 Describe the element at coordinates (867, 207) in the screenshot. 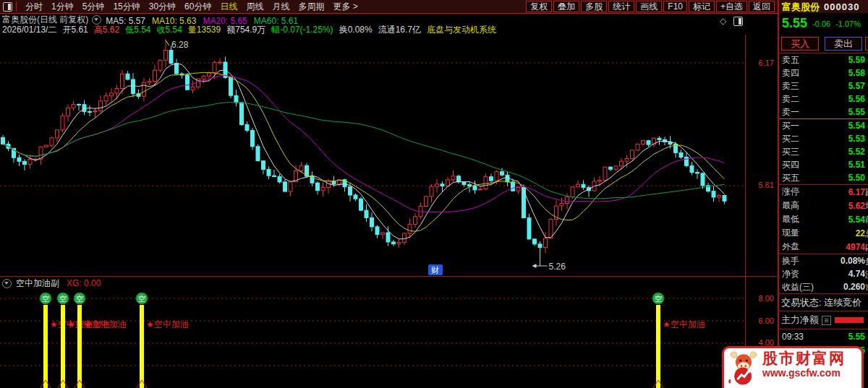

I see `stat-row-1-partial: 均` at that location.